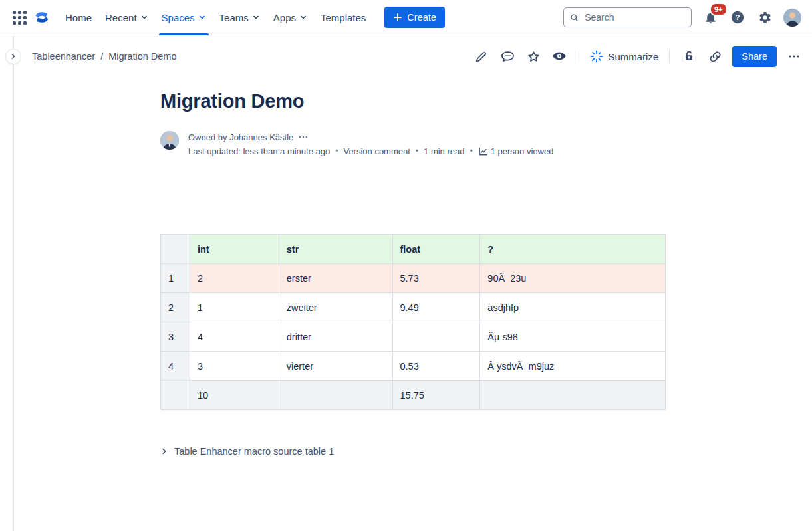 The width and height of the screenshot is (812, 531). What do you see at coordinates (413, 144) in the screenshot?
I see `byline: Owned by Johannes Kästle ··· Last update…` at bounding box center [413, 144].